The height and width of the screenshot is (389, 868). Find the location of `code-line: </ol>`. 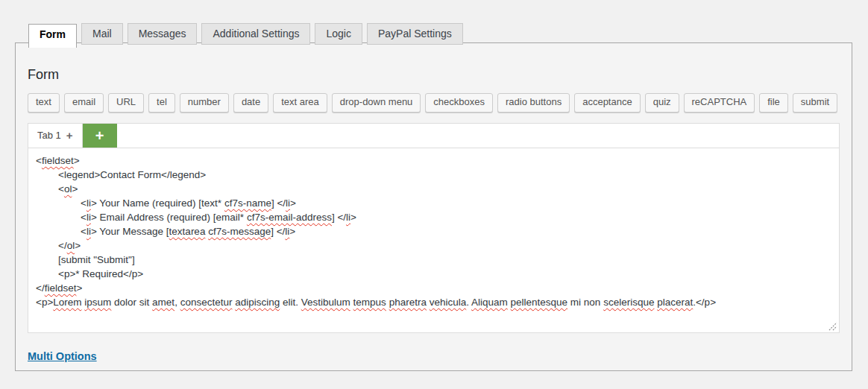

code-line: </ol> is located at coordinates (434, 246).